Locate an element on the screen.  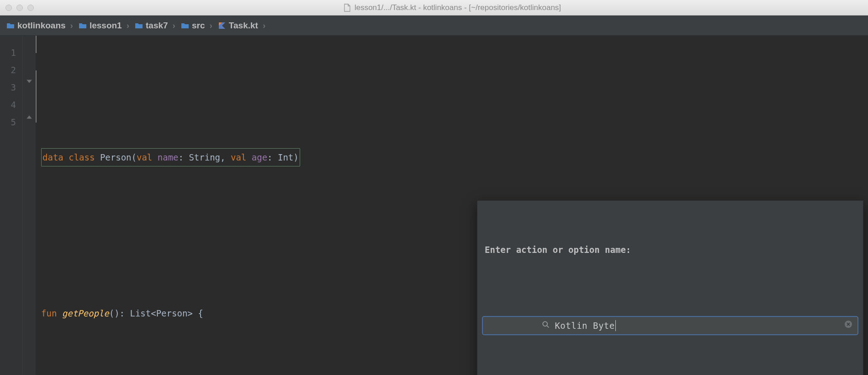
close-window-button is located at coordinates (9, 8).